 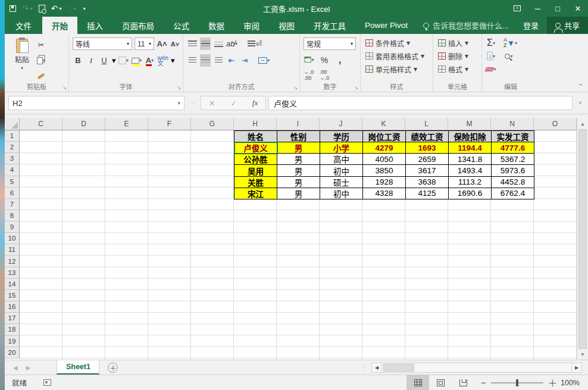 What do you see at coordinates (537, 8) in the screenshot?
I see `minimize-button: ─` at bounding box center [537, 8].